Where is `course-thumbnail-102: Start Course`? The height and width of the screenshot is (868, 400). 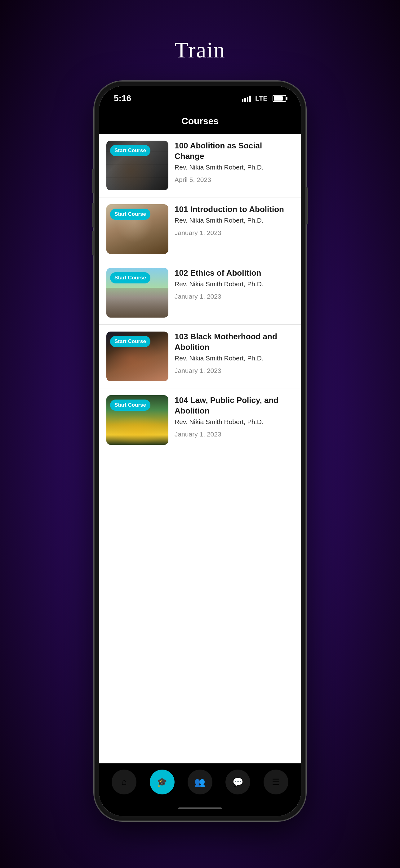 course-thumbnail-102: Start Course is located at coordinates (137, 293).